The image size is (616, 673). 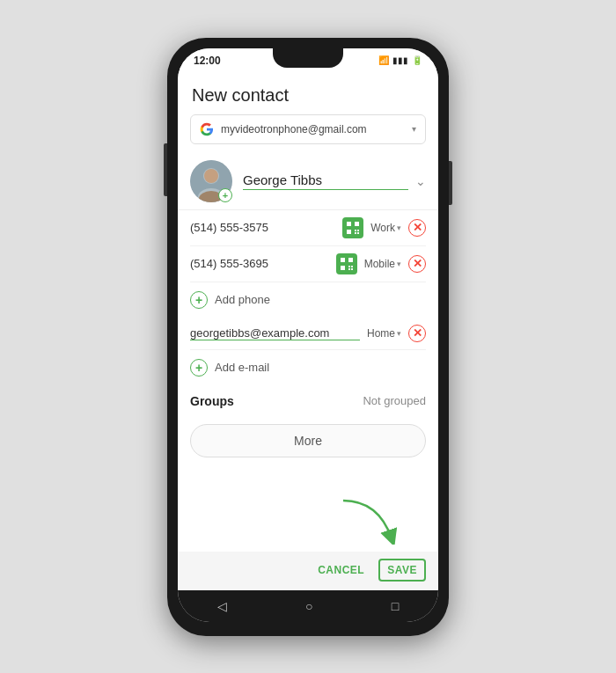 I want to click on phone1-value: (514) 555-3575, so click(x=262, y=227).